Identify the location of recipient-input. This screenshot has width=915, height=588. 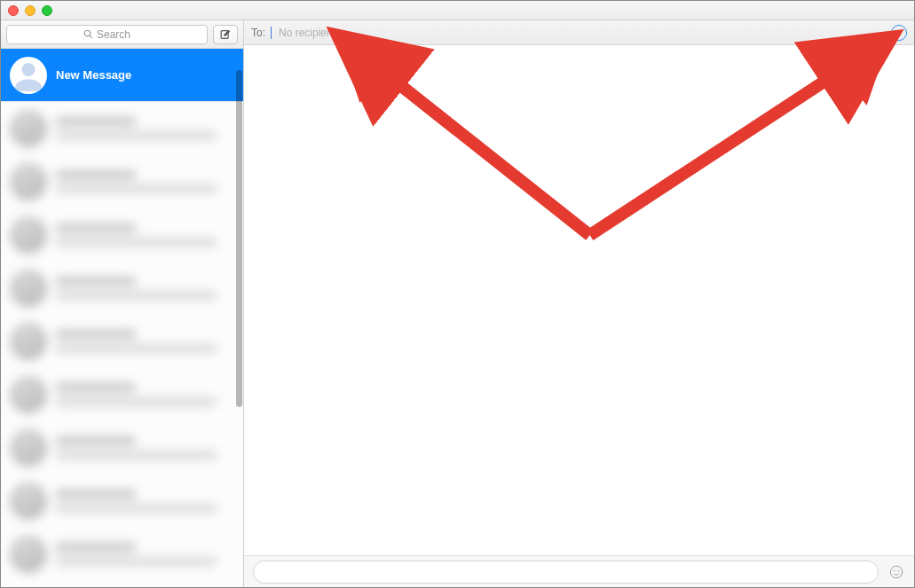
(582, 33).